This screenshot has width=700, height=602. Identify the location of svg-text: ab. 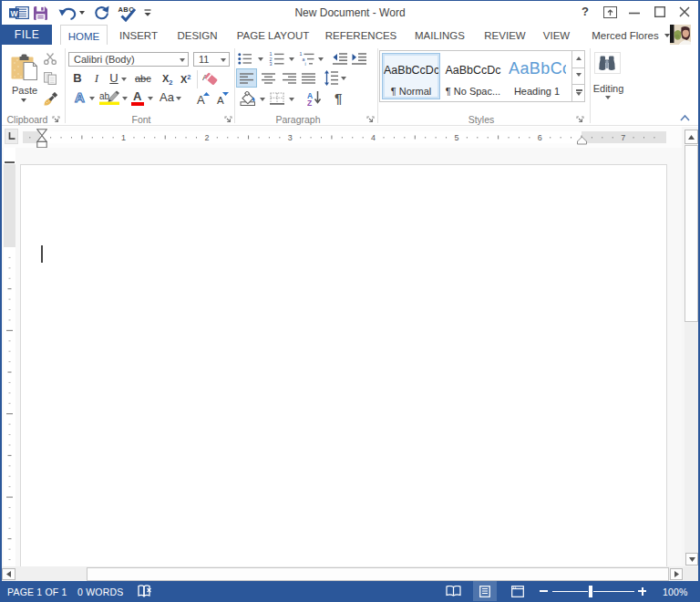
(105, 97).